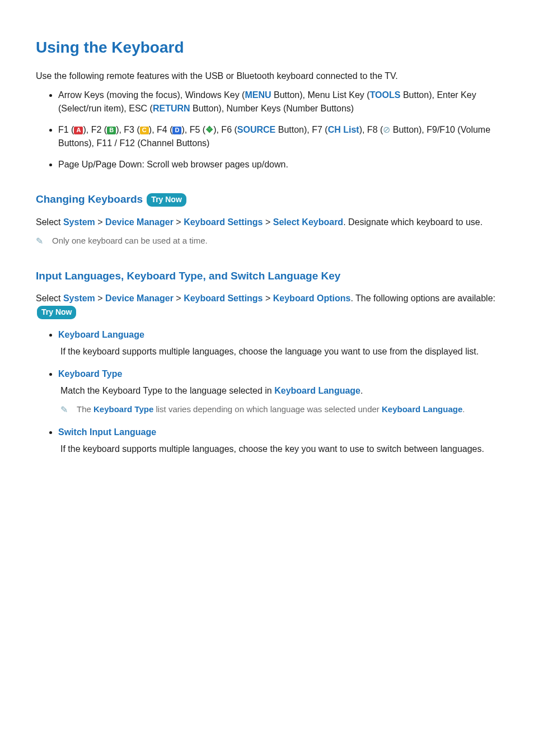  What do you see at coordinates (386, 130) in the screenshot?
I see `mute-icon: ⊘` at bounding box center [386, 130].